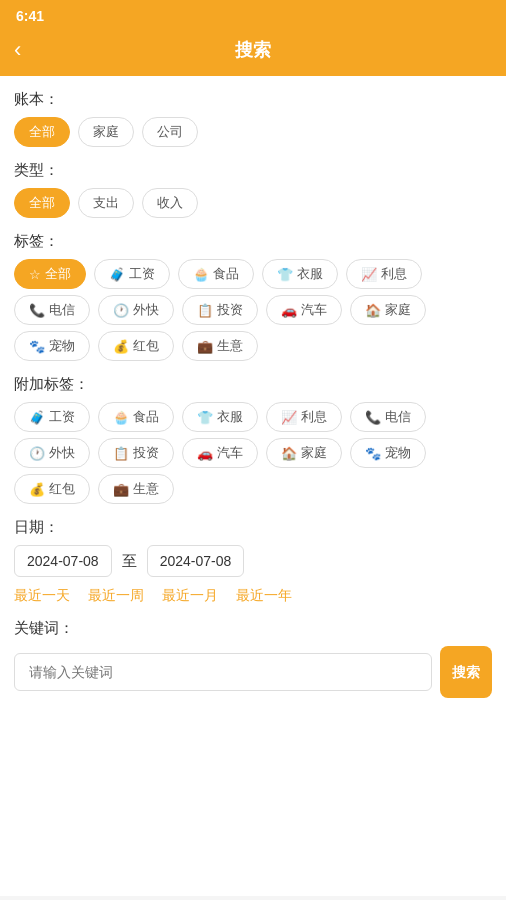  Describe the element at coordinates (253, 190) in the screenshot. I see `type-section: 类型： 全部 支出 收入` at that location.